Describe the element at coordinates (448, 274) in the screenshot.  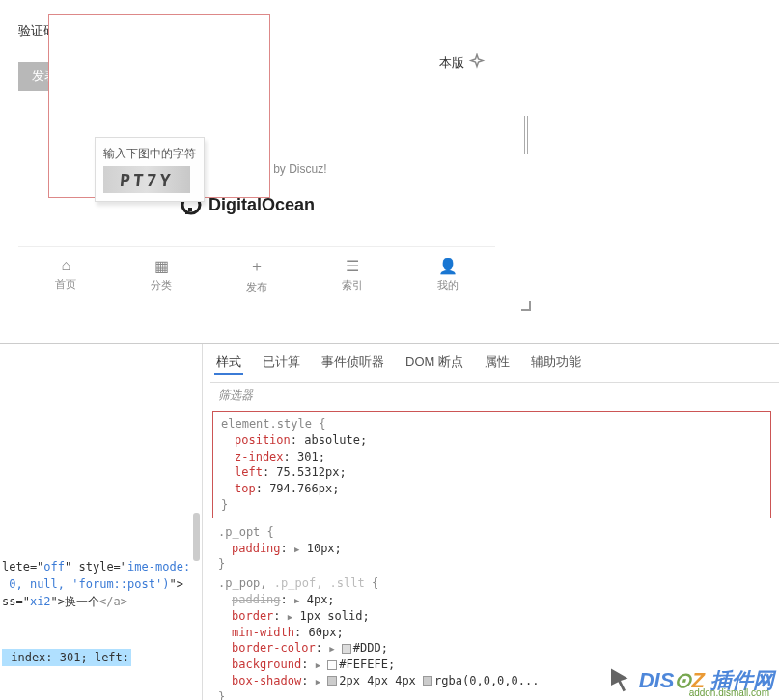
I see `nav-mine: 👤 我的` at that location.